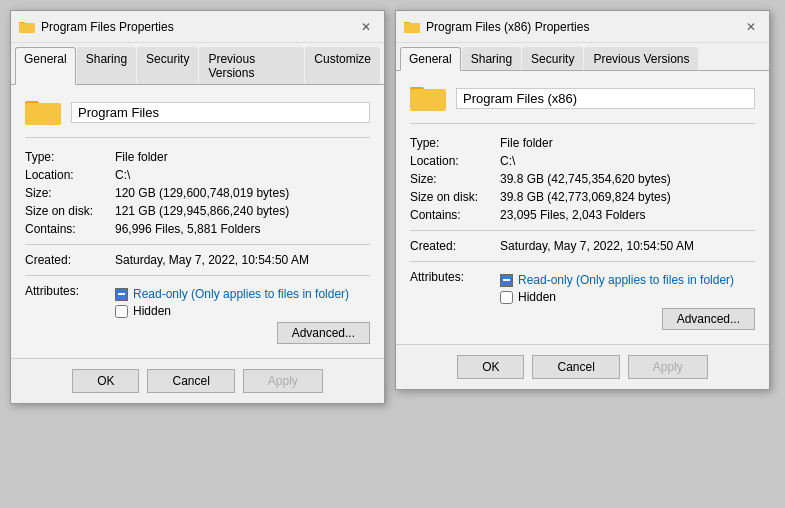 This screenshot has width=785, height=508. Describe the element at coordinates (70, 260) in the screenshot. I see `created-label: Created:` at that location.